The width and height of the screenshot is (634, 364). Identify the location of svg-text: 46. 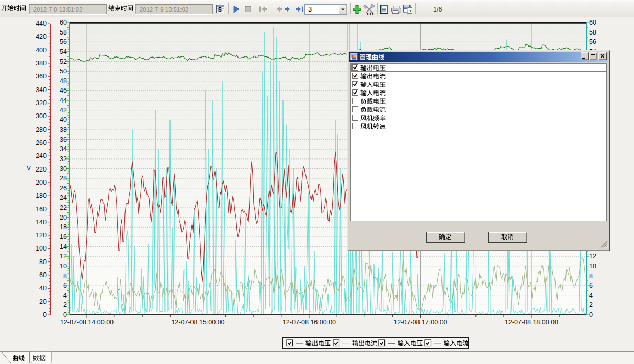
(63, 90).